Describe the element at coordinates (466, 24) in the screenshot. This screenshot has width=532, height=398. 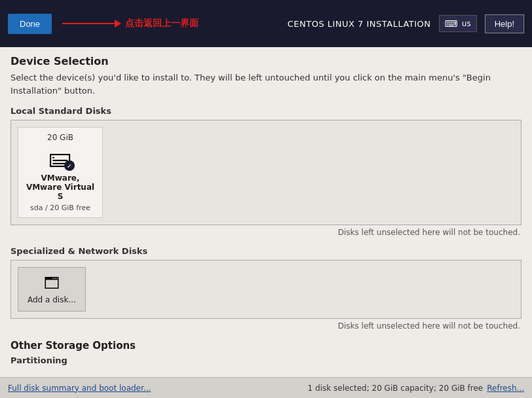
I see `keyboard-label: us` at that location.